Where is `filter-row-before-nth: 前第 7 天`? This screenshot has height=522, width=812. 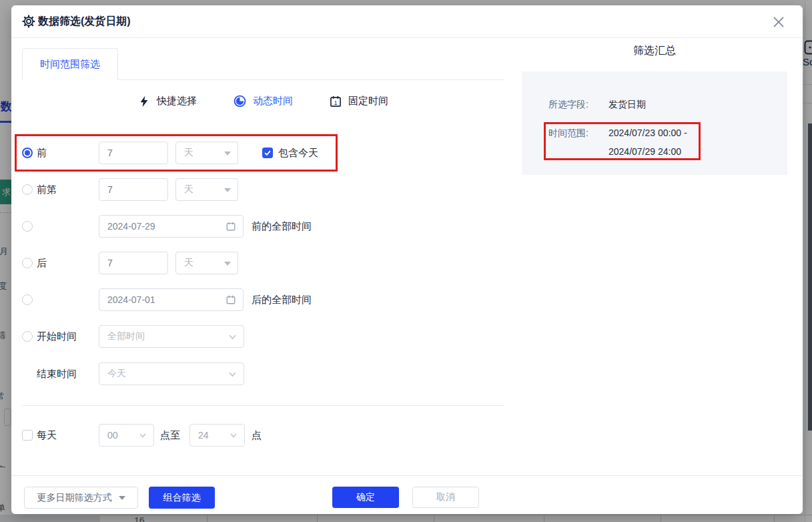 filter-row-before-nth: 前第 7 天 is located at coordinates (130, 190).